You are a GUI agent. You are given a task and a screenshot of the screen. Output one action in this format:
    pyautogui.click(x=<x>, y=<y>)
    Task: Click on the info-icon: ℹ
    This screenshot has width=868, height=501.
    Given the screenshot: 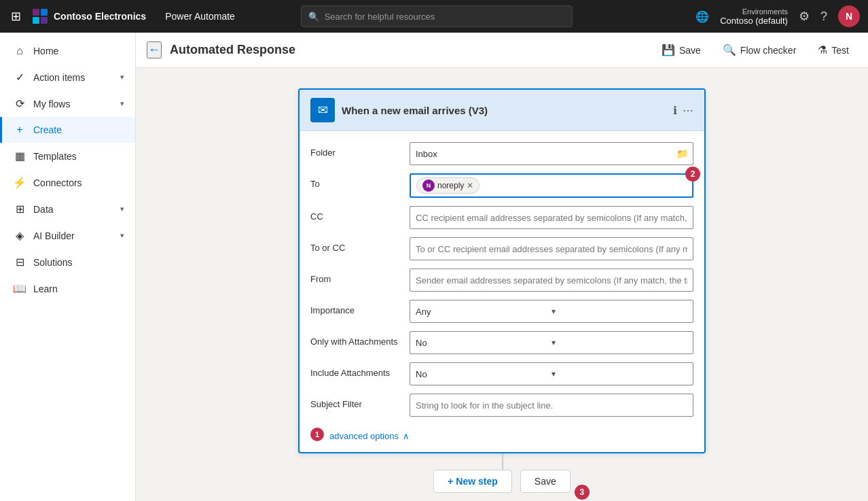 What is the action you would take?
    pyautogui.click(x=675, y=110)
    